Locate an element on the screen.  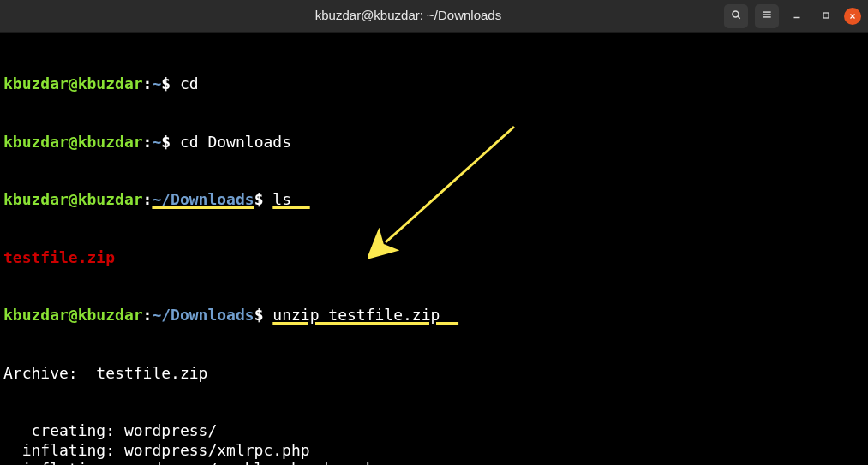
prompt-line-1: kbuzdar@kbuzdar:~$ cd is located at coordinates (434, 84).